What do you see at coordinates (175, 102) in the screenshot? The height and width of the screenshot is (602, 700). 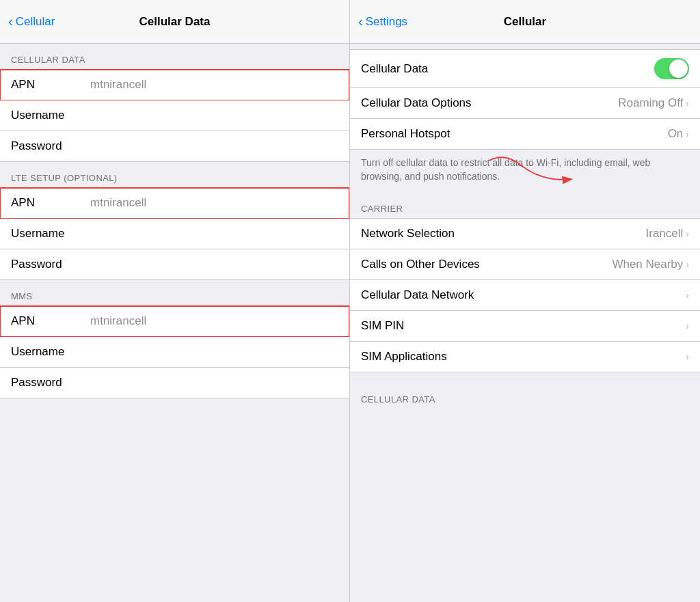 I see `left-section-0: CELLULAR DATA APN mtnirancell Username P…` at bounding box center [175, 102].